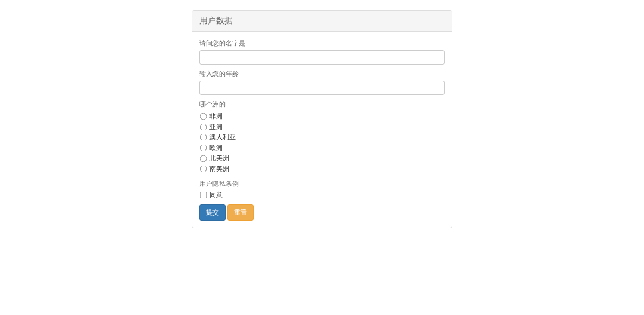 This screenshot has width=644, height=315. What do you see at coordinates (322, 195) in the screenshot?
I see `agree-line: 同意` at bounding box center [322, 195].